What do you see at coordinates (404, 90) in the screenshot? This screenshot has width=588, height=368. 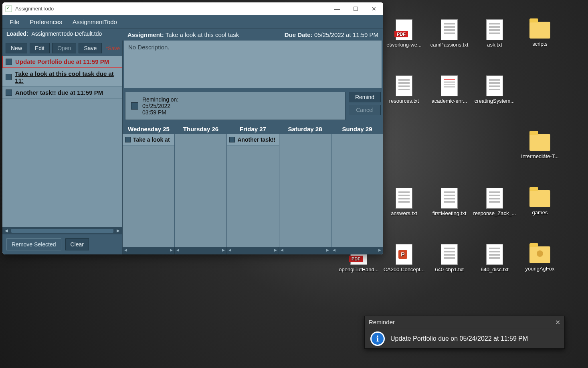 I see `desktop-icon: resources.txt` at bounding box center [404, 90].